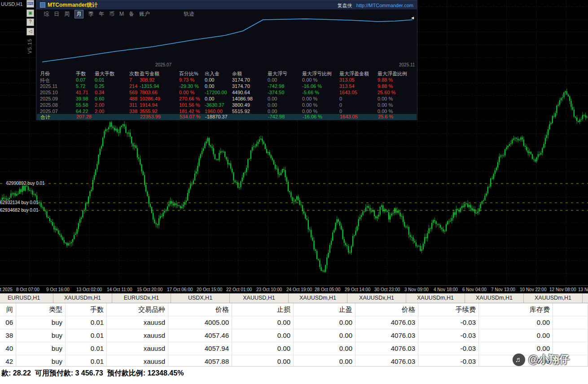  I want to click on chart-tab: EURUSD,H1, so click(27, 298).